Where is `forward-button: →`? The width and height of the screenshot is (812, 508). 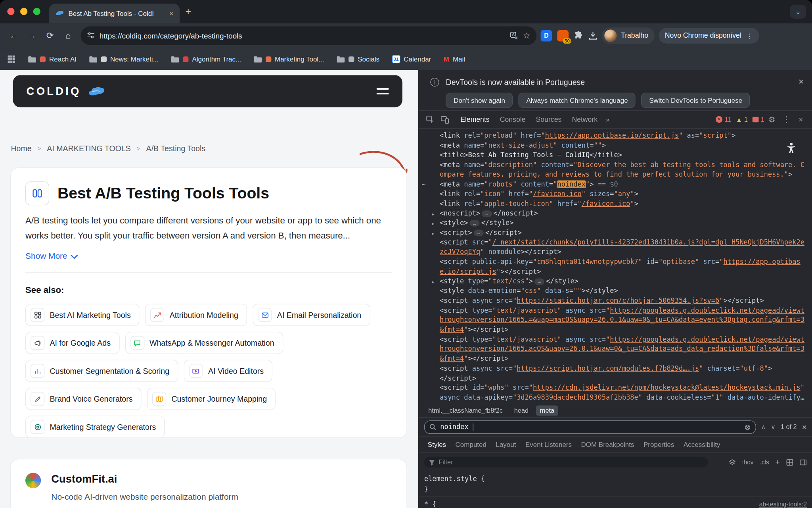 forward-button: → is located at coordinates (32, 36).